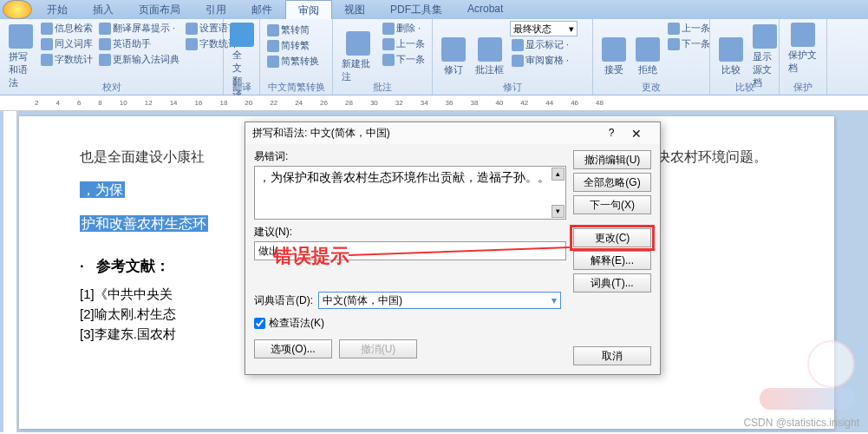 The width and height of the screenshot is (868, 434). I want to click on tab-insert: 插入, so click(104, 10).